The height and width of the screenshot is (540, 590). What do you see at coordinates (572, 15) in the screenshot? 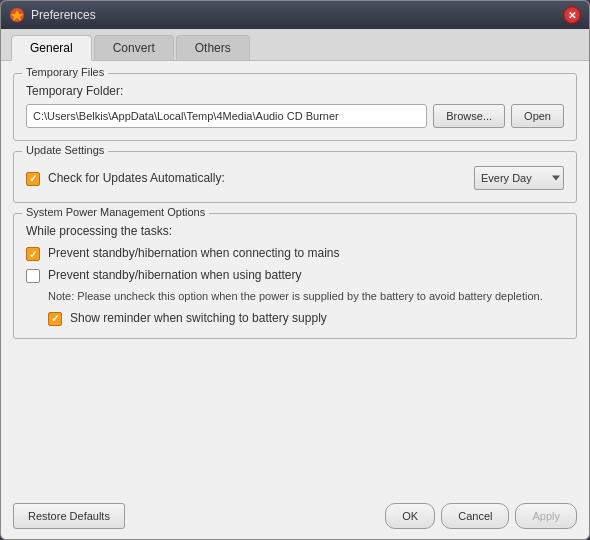
I see `close-button: ✕` at bounding box center [572, 15].